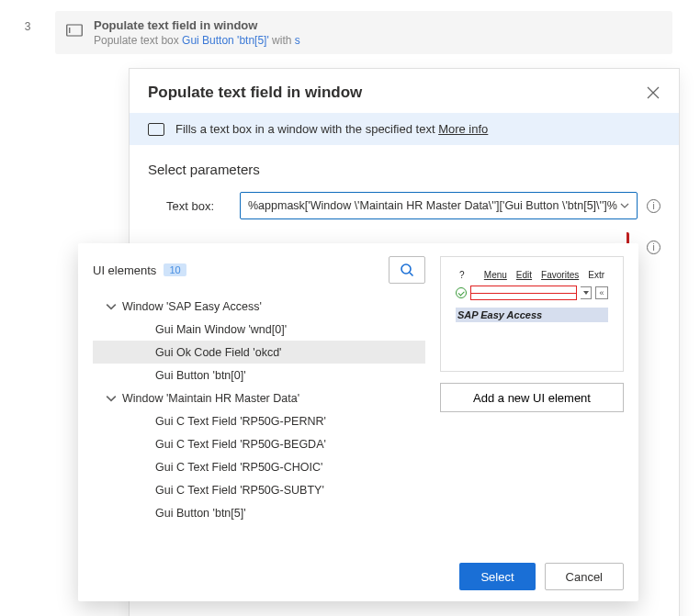 The height and width of the screenshot is (616, 700). Describe the element at coordinates (241, 444) in the screenshot. I see `tree-item-label: Gui C Text Field 'RP50G-BEGDA'` at that location.